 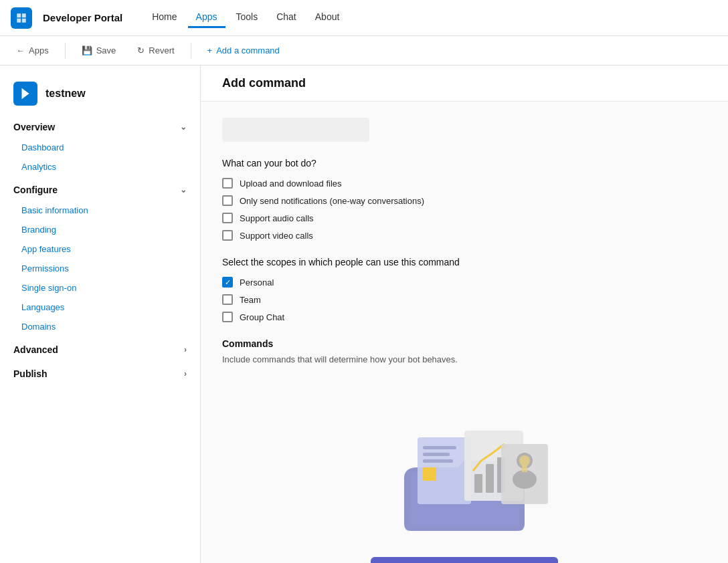 I want to click on save-label: Save, so click(x=106, y=51).